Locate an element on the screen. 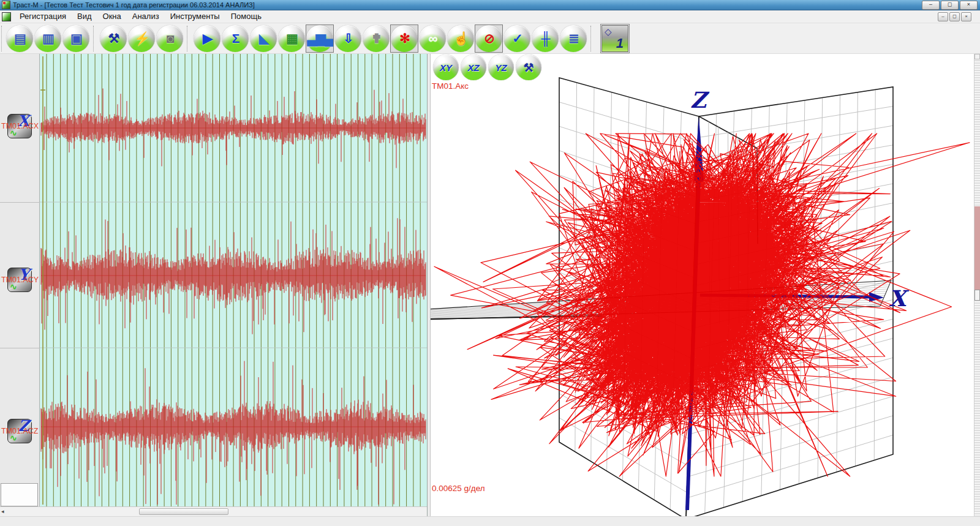  channel-label: TM01.ACX is located at coordinates (53, 126).